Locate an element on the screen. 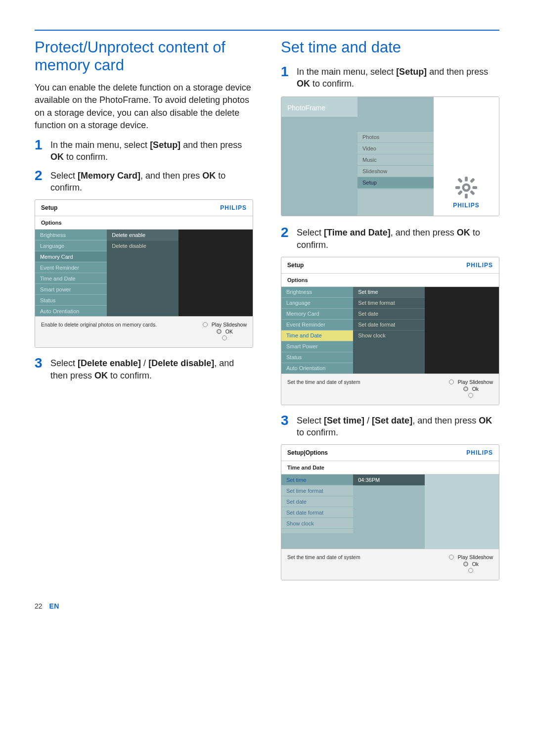  pf-right: PHILIPS is located at coordinates (466, 156).